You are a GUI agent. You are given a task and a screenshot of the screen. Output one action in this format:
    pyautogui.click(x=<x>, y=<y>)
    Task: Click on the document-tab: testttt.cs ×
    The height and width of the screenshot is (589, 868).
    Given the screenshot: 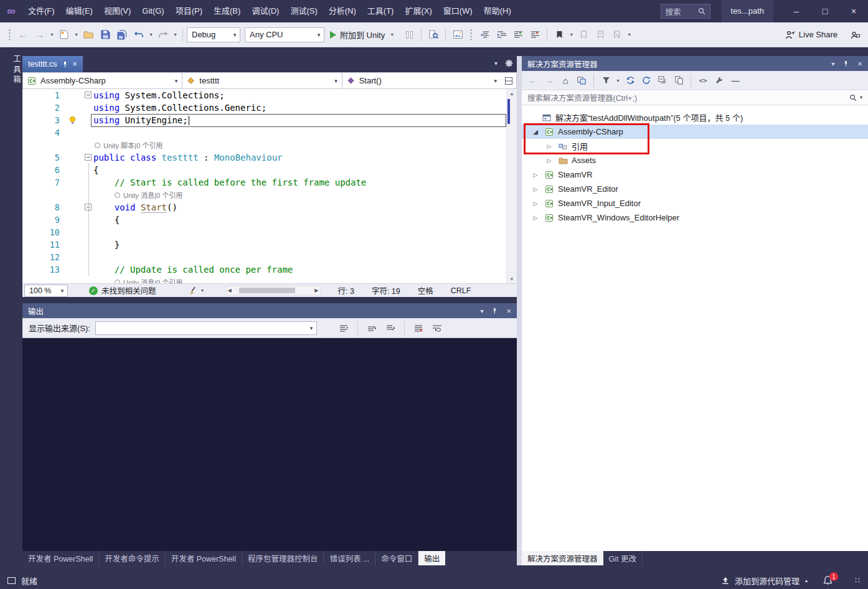 What is the action you would take?
    pyautogui.click(x=52, y=64)
    